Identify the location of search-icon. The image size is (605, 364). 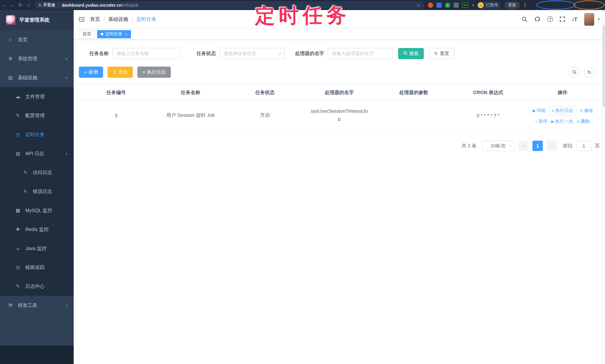
(525, 19).